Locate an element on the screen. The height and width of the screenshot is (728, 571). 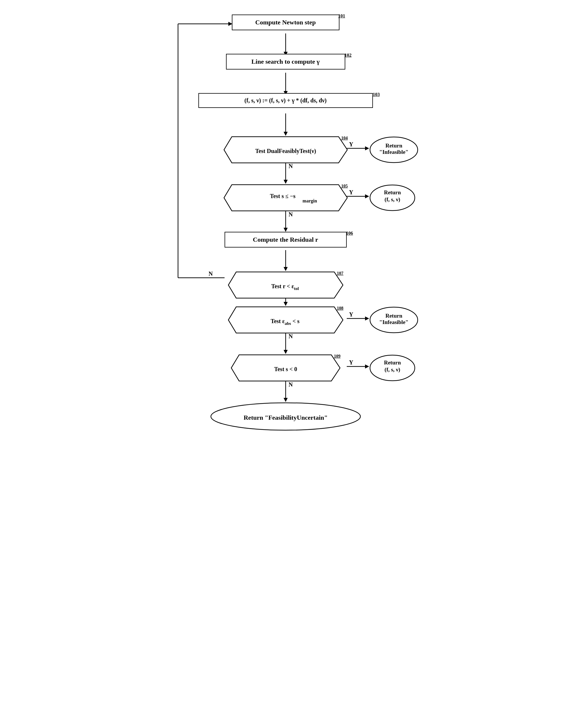
return-infeasible-104: Return "Infeasible" is located at coordinates (394, 150).